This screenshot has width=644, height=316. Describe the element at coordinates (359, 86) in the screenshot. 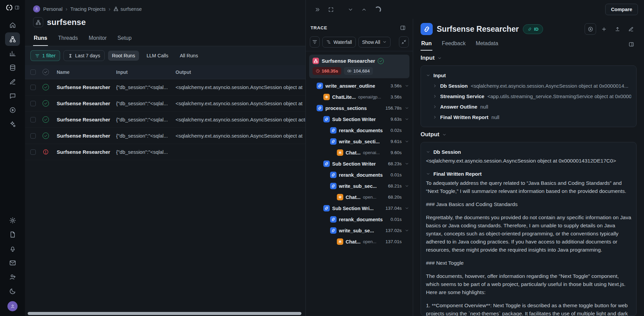

I see `trace-node: write_answer_outline 3.56s` at that location.